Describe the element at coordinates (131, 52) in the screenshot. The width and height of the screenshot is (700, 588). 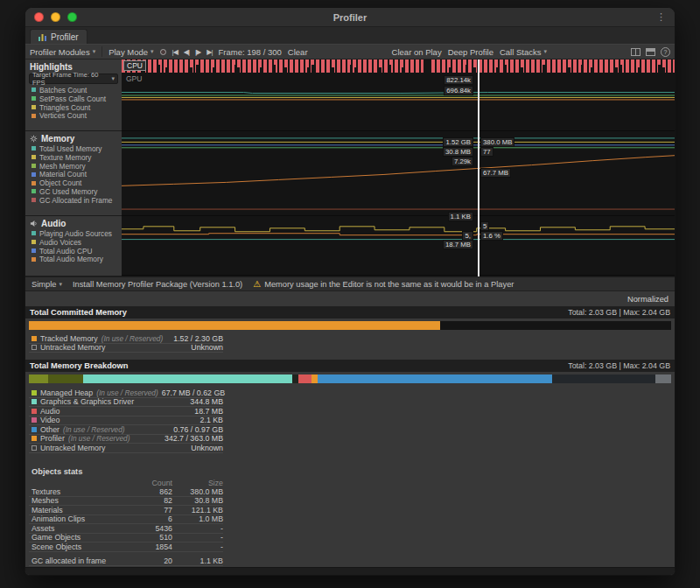
I see `play-mode-dropdown: Play Mode ▾` at that location.